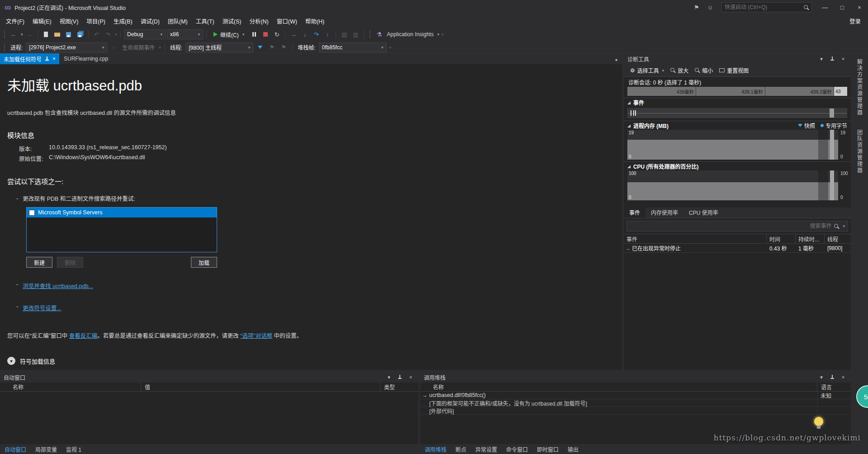 The height and width of the screenshot is (454, 868). I want to click on select-tool-button: ⚙ 选择工具 ▾, so click(647, 71).